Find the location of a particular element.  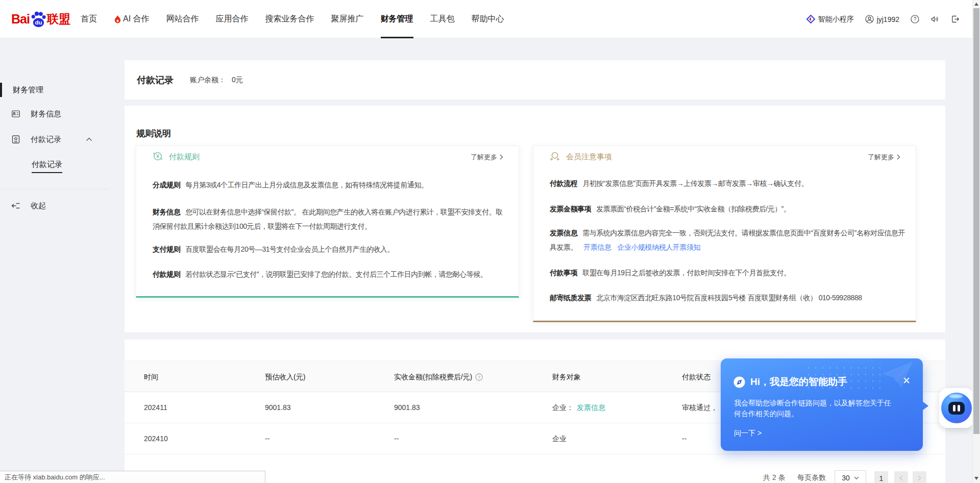

sidebar-item-payment-records: 付款记录 is located at coordinates (55, 139).